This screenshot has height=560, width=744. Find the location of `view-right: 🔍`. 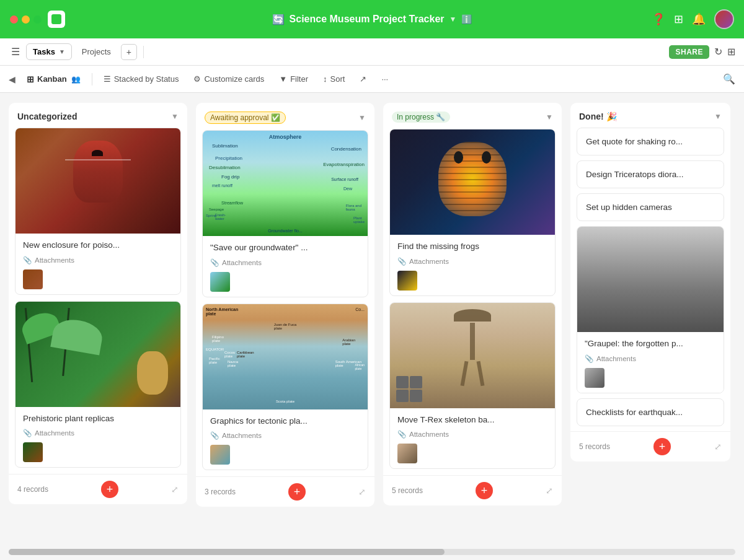

view-right: 🔍 is located at coordinates (729, 79).